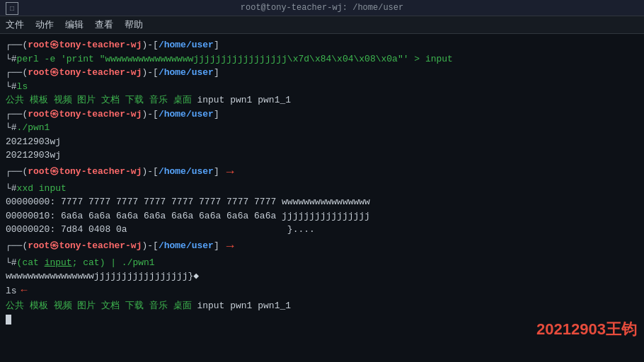  I want to click on prompt-close-1: )-[, so click(150, 45).